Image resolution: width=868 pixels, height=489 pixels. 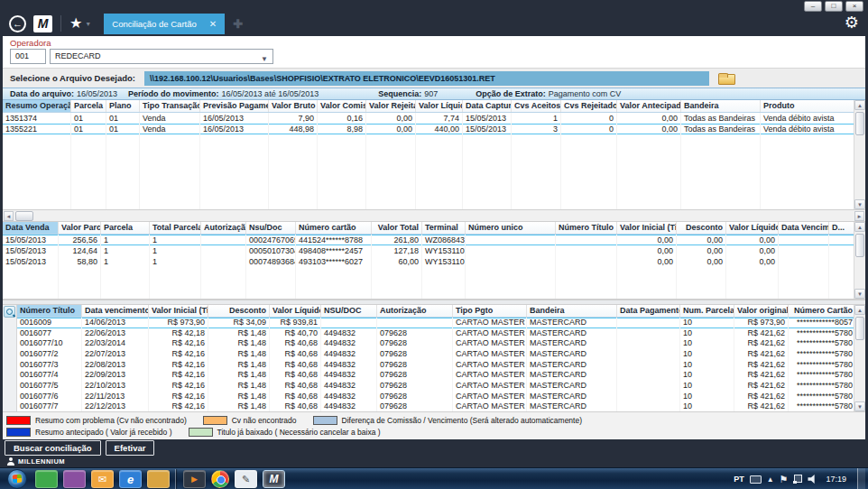 What do you see at coordinates (428, 262) in the screenshot?
I see `table-row: 15/05/201358,8011000748936844493103*****…` at bounding box center [428, 262].